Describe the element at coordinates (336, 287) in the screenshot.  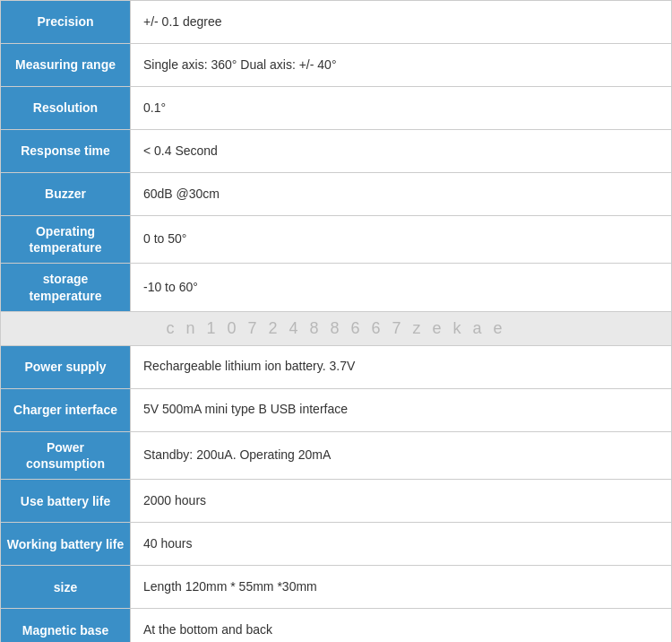
I see `table-row: storage temperature -10 to 60°` at that location.